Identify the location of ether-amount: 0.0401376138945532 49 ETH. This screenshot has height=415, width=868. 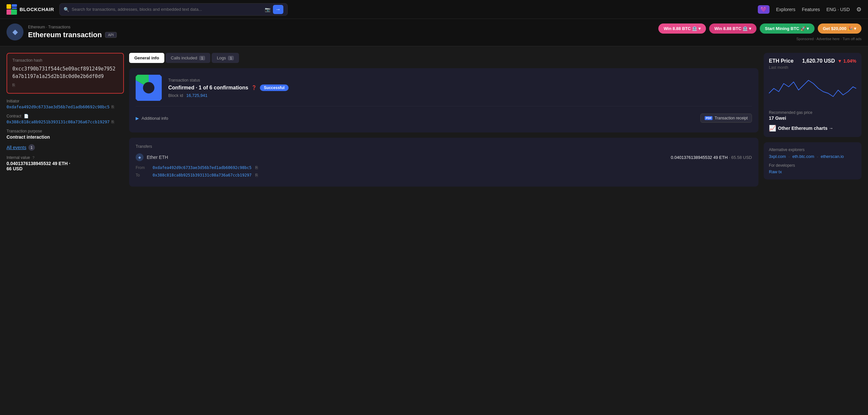
(699, 157).